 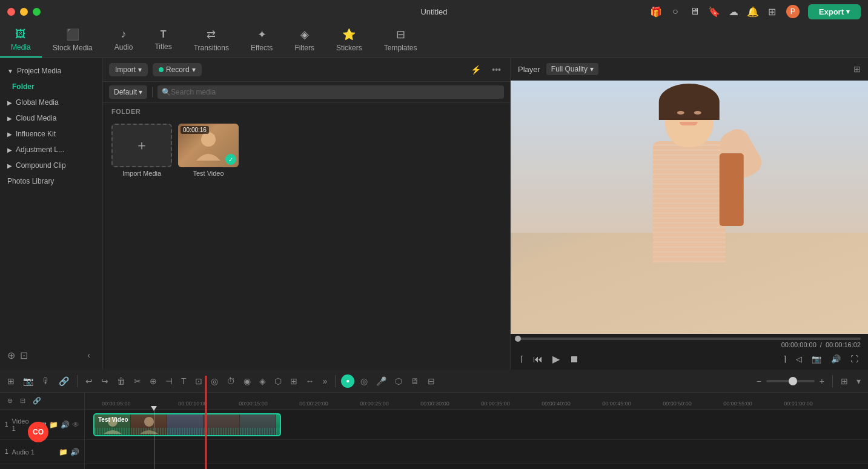 What do you see at coordinates (199, 381) in the screenshot?
I see `crop-button: ⊡` at bounding box center [199, 381].